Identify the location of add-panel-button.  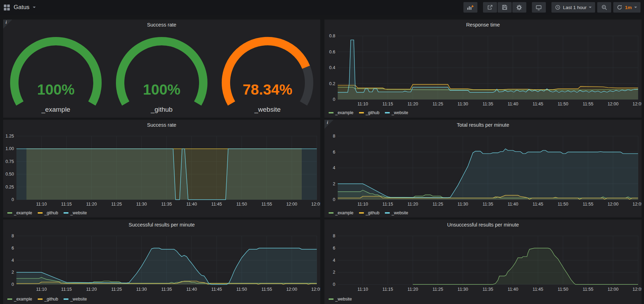
(470, 7).